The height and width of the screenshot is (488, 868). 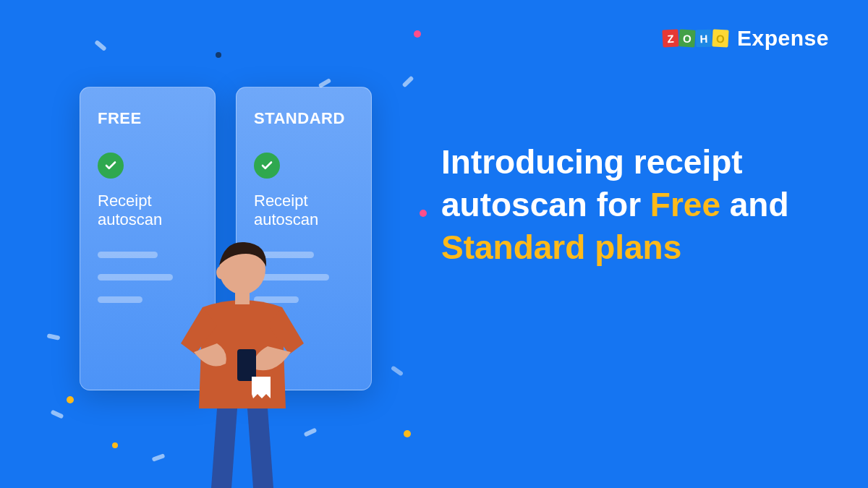 What do you see at coordinates (696, 38) in the screenshot?
I see `zoho-icon: Z O H O` at bounding box center [696, 38].